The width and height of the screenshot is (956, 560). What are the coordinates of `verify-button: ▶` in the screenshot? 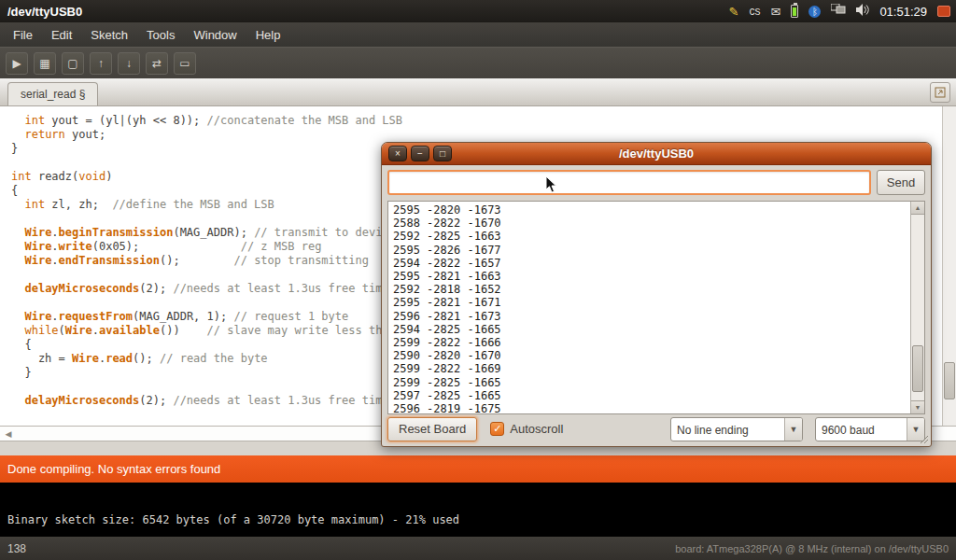 It's located at (17, 63).